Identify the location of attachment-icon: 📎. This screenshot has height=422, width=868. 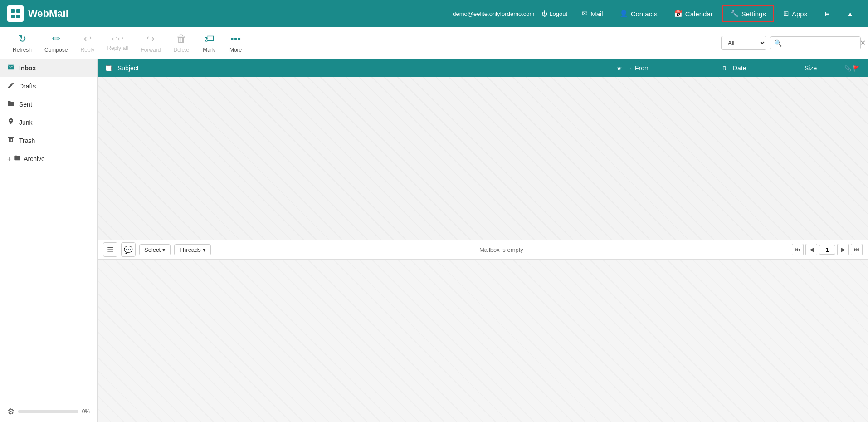
(848, 69).